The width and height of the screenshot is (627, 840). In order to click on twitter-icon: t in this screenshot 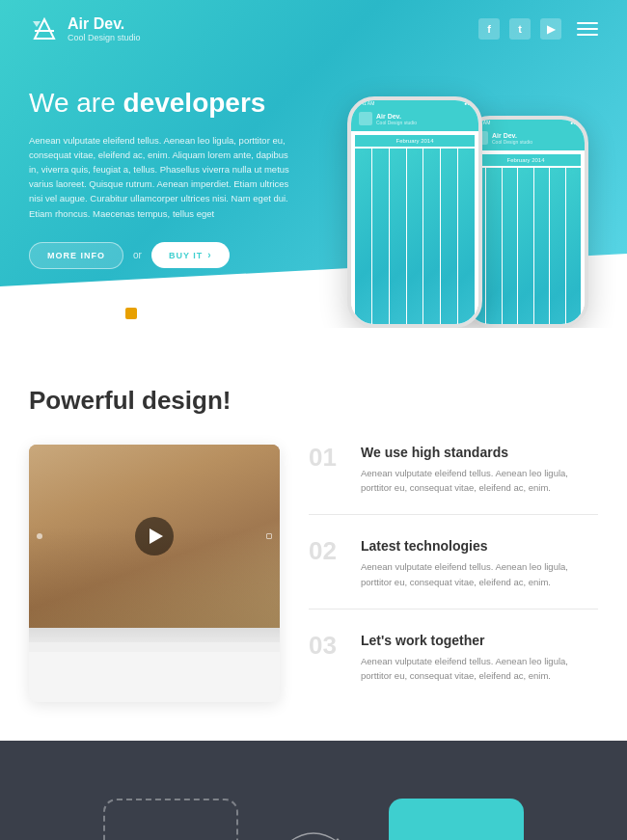, I will do `click(520, 29)`.